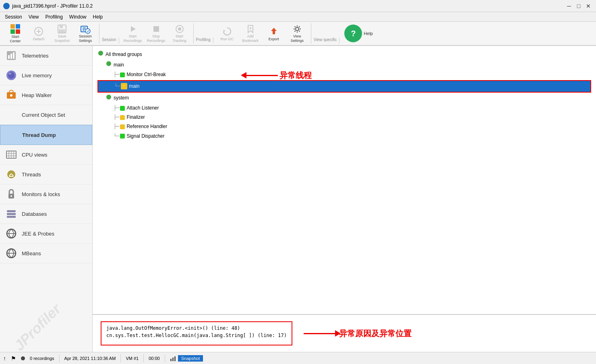 The image size is (596, 364). Describe the element at coordinates (11, 155) in the screenshot. I see `cpu-views-icon` at that location.